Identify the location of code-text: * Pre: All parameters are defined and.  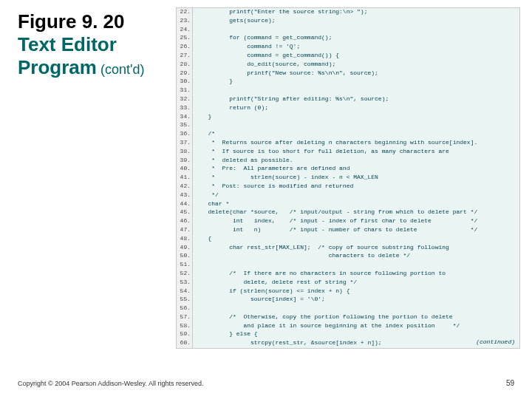
(356, 168).